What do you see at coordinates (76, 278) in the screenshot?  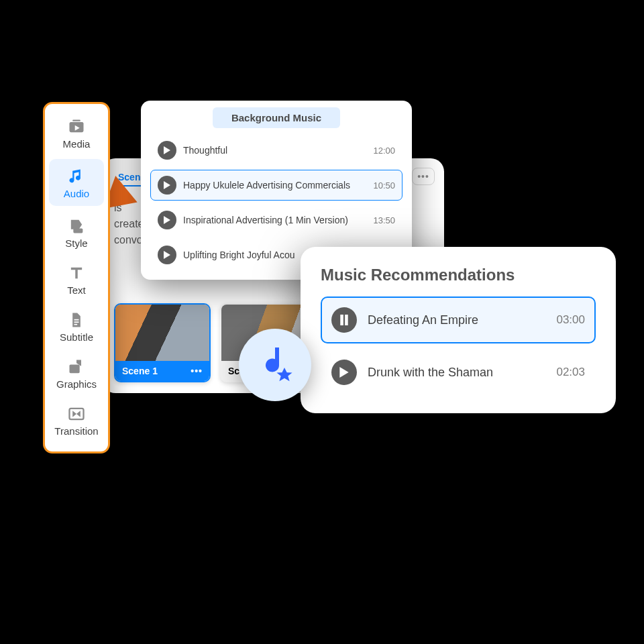 I see `sidebar: Media Audio Style Text Subtitle Graphics…` at bounding box center [76, 278].